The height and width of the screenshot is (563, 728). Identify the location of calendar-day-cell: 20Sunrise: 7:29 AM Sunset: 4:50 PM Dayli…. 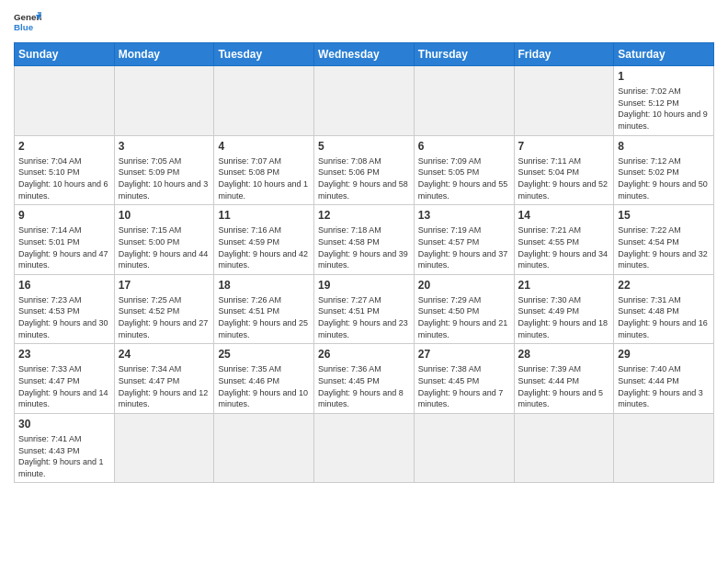
(463, 309).